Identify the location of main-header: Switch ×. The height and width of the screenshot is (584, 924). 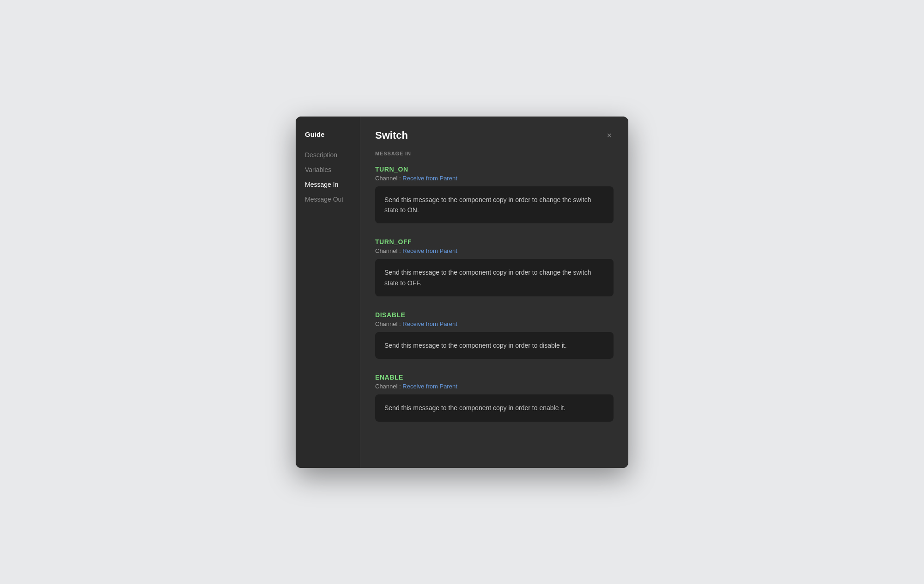
(494, 134).